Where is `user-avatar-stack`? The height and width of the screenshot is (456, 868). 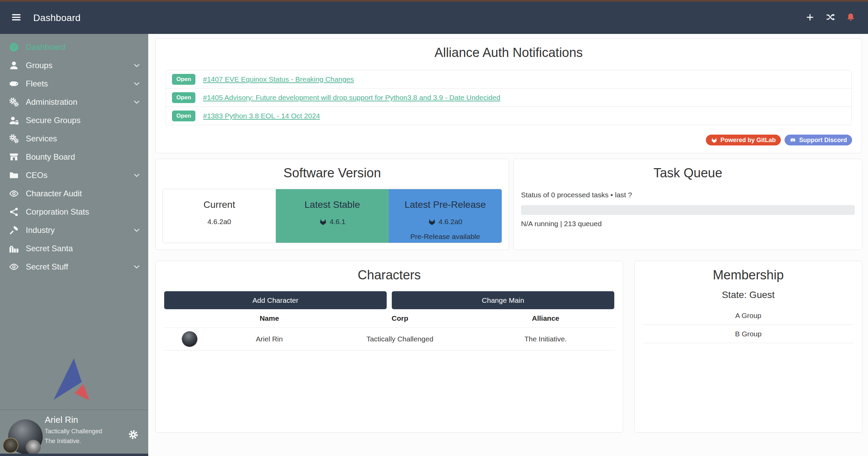 user-avatar-stack is located at coordinates (26, 437).